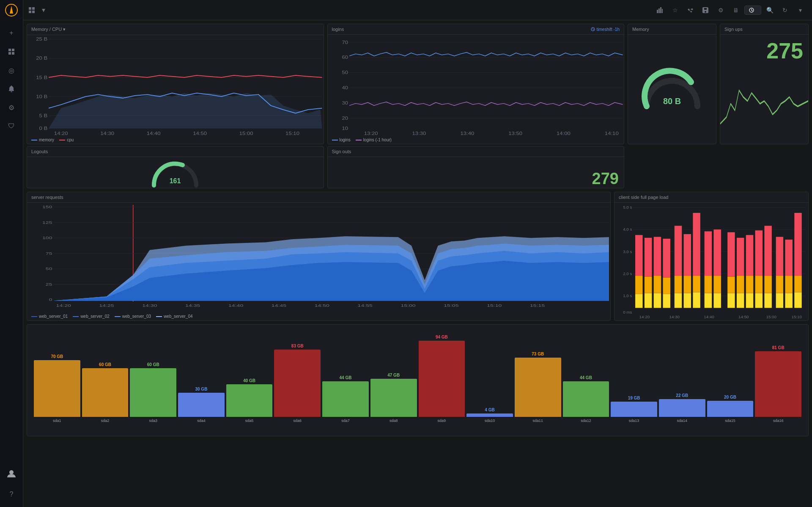 The height and width of the screenshot is (507, 812). Describe the element at coordinates (538, 387) in the screenshot. I see `disk-bar-group: 73 GBsda11` at that location.